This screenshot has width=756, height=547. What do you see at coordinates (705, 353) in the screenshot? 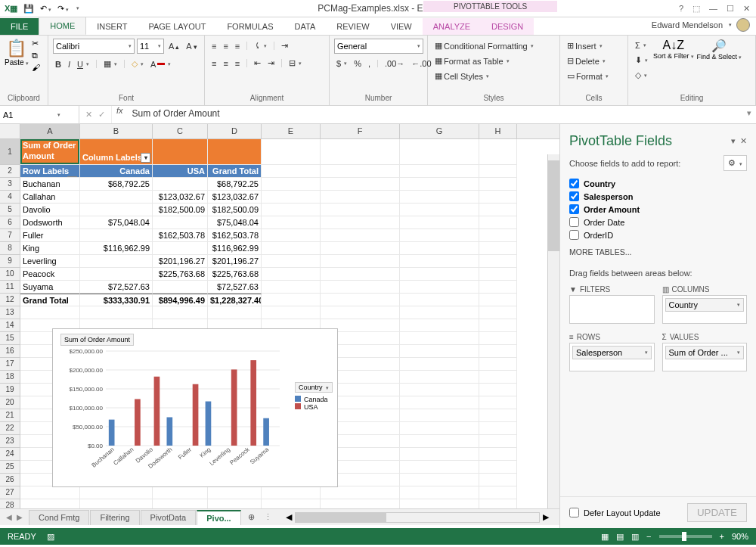
I see `values-item: Sum of Order ...▾` at bounding box center [705, 353].